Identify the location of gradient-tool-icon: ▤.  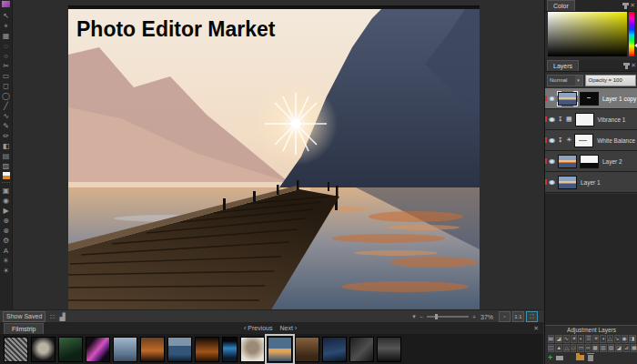
(5, 157).